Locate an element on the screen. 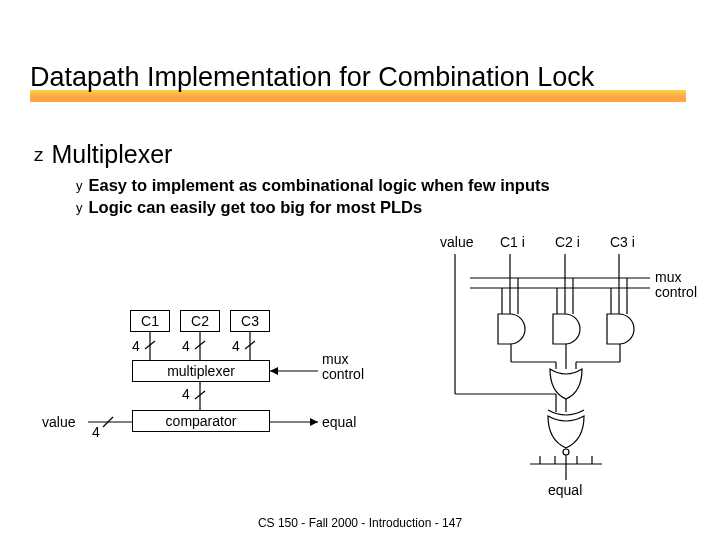  bus-4-c1: 4 is located at coordinates (136, 346).